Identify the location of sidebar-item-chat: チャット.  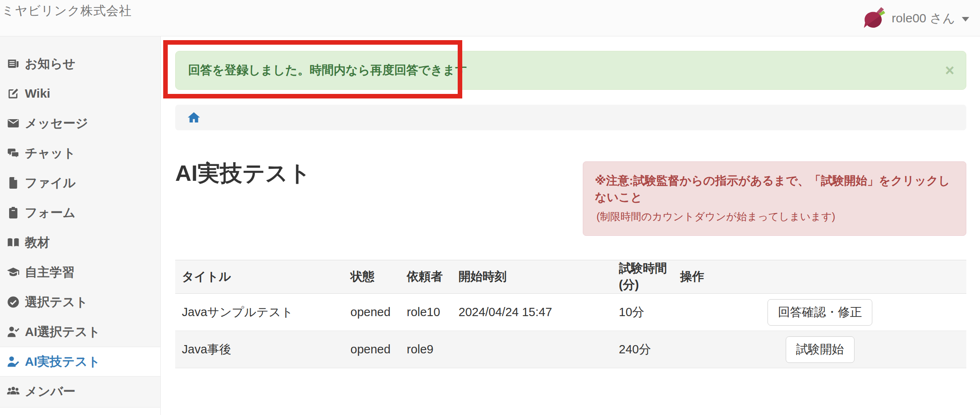
(80, 153).